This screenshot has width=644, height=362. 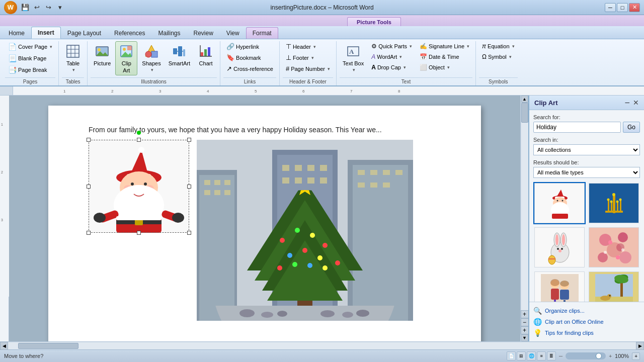 What do you see at coordinates (189, 187) in the screenshot?
I see `handle-mr` at bounding box center [189, 187].